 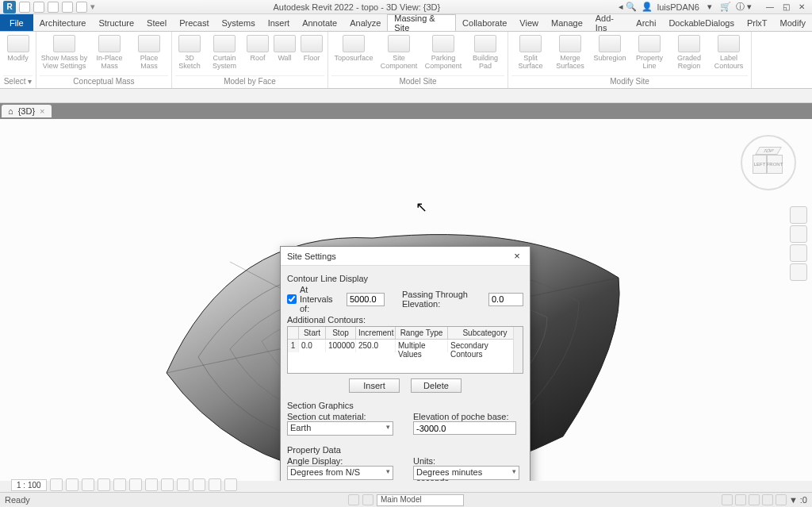 What do you see at coordinates (802, 7) in the screenshot?
I see `close-button: ✕` at bounding box center [802, 7].